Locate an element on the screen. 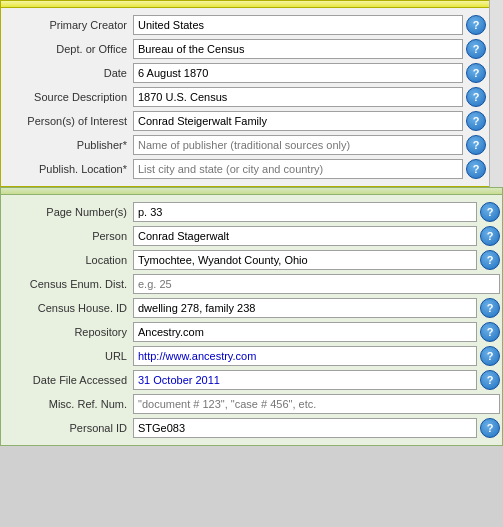 Image resolution: width=503 pixels, height=527 pixels. field-row: URL? is located at coordinates (252, 356).